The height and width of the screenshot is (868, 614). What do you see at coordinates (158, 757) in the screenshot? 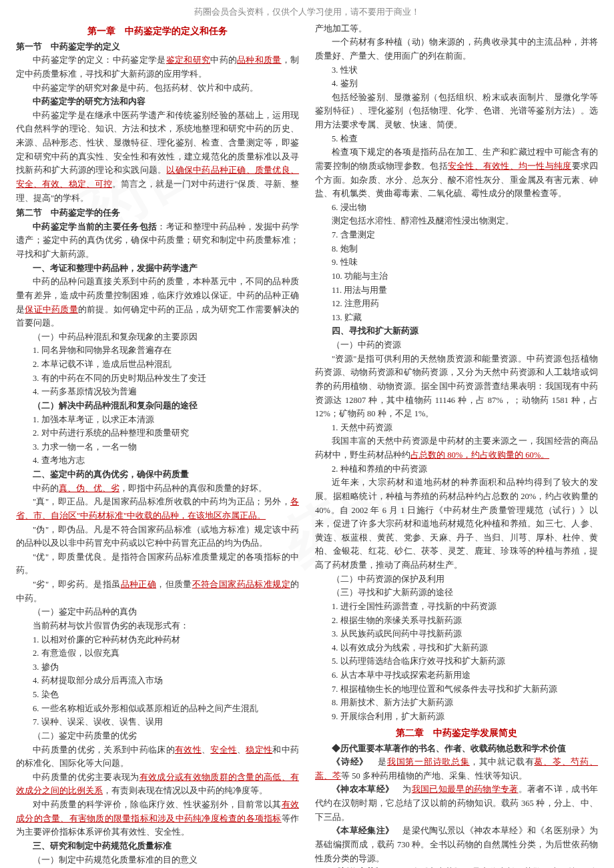
I see `para: 中药质量的优劣，关系到中药临床的有效性、安全性、稳定性和中药的标准化、国际化等大…` at bounding box center [158, 757].